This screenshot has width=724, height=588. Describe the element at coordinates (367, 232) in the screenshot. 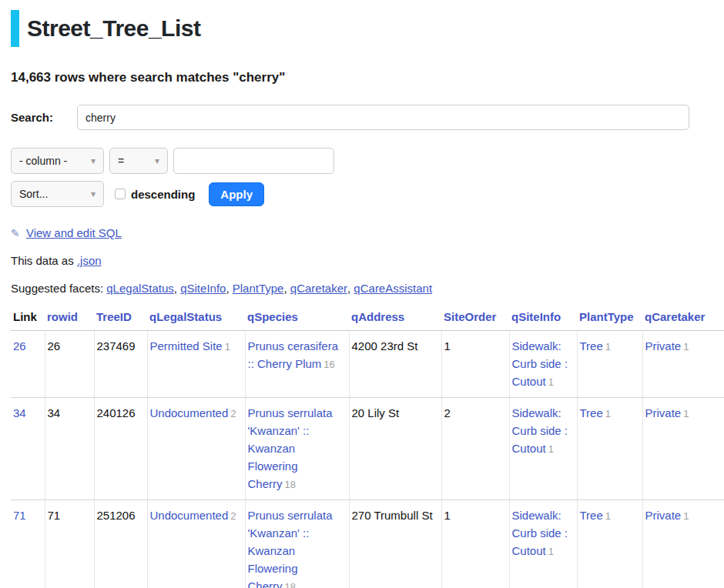

I see `sql-link-line: ✎ View and edit SQL` at that location.